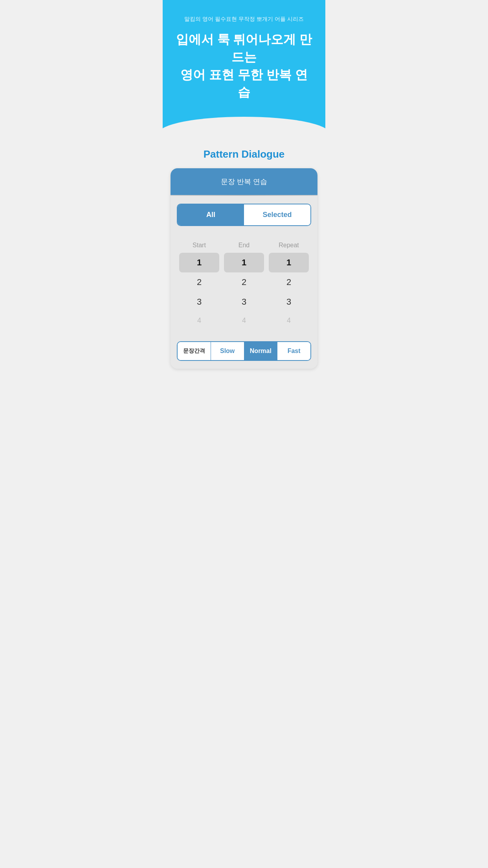  Describe the element at coordinates (244, 291) in the screenshot. I see `end-numbers: 1 2 3 4` at that location.